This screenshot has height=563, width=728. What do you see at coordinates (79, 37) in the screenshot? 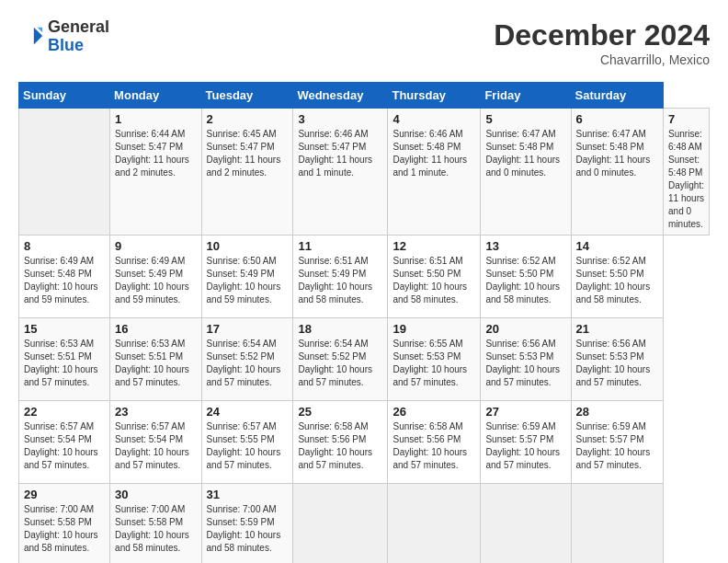
I see `logo-text: General Blue` at bounding box center [79, 37].